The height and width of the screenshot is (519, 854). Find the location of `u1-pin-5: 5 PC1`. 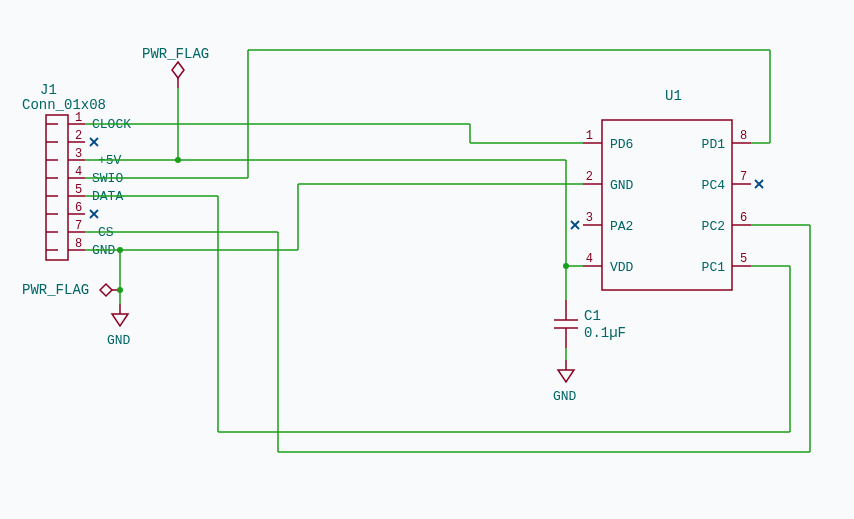

u1-pin-5: 5 PC1 is located at coordinates (726, 264).